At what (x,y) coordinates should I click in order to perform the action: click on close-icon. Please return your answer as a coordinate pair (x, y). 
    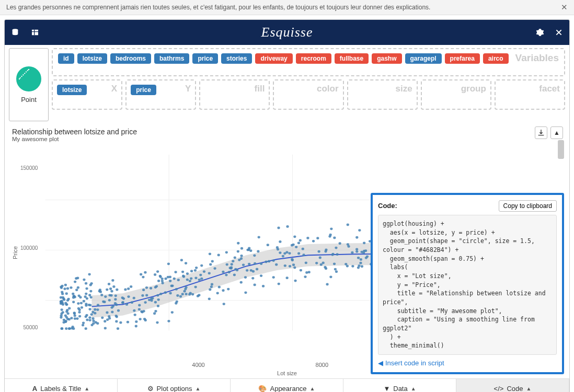
    Looking at the image, I should click on (559, 32).